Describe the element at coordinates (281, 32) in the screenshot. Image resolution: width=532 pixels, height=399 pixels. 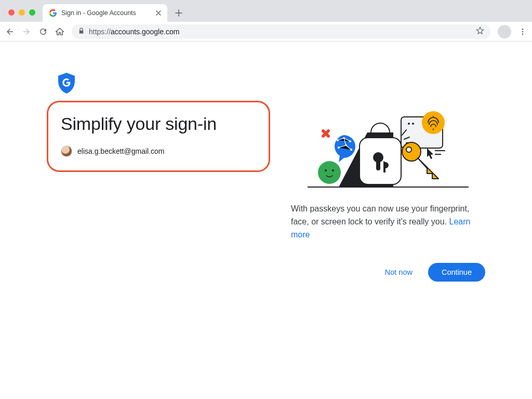
I see `address-bar: https://accounts.google.com` at that location.